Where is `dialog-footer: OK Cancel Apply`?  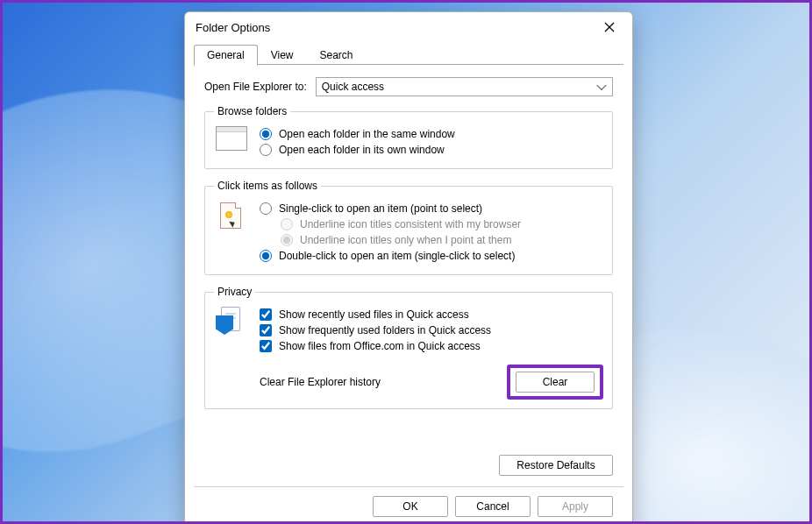
dialog-footer: OK Cancel Apply is located at coordinates (409, 505).